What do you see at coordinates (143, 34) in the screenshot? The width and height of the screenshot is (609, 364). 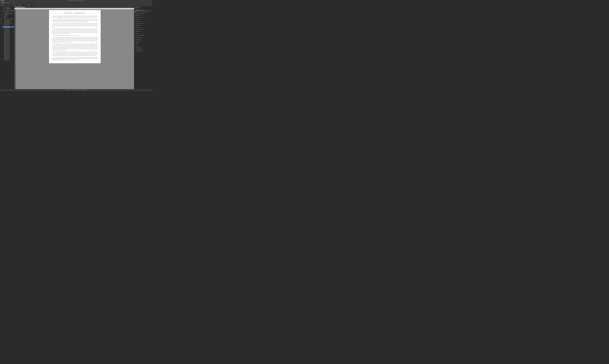 I see `prop-section-image: ▶ IMAGE` at bounding box center [143, 34].